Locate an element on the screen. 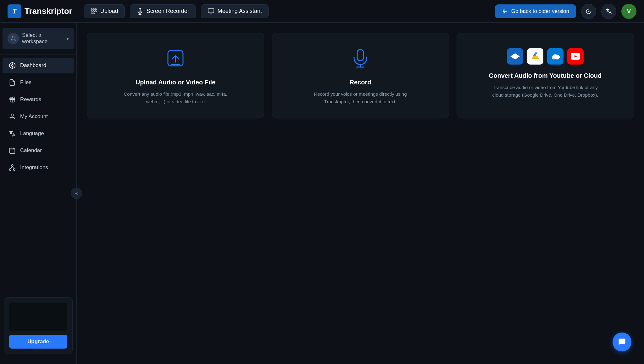  sidebar: Select a workspace ▾ Dashboard Files is located at coordinates (38, 193).